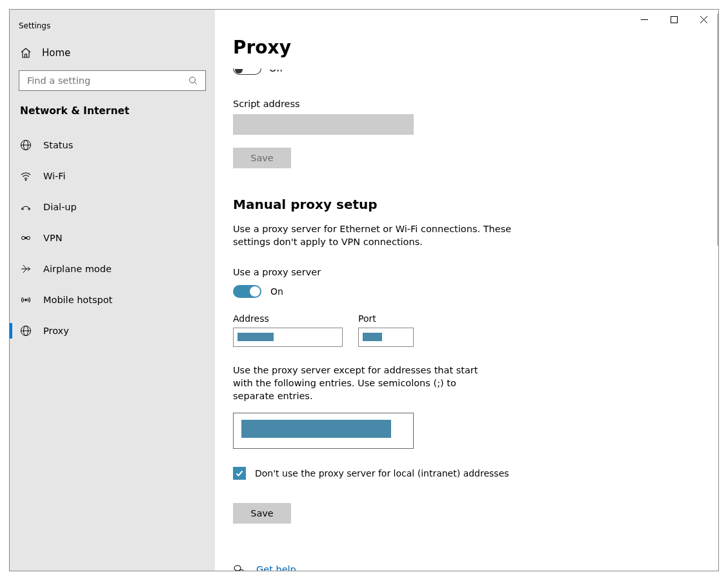  What do you see at coordinates (112, 331) in the screenshot?
I see `sidebar-item-proxy: Proxy` at bounding box center [112, 331].